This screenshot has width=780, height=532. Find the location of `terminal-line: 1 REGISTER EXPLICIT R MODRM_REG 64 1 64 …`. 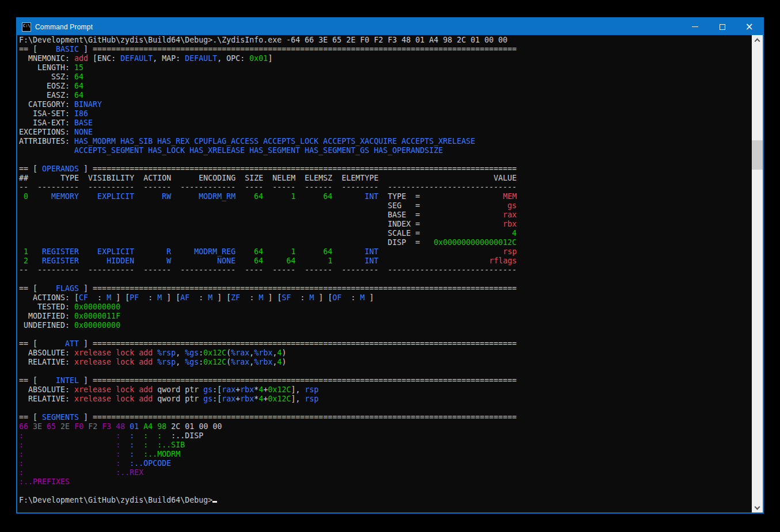

terminal-line: 1 REGISTER EXPLICIT R MODRM_REG 64 1 64 … is located at coordinates (386, 252).